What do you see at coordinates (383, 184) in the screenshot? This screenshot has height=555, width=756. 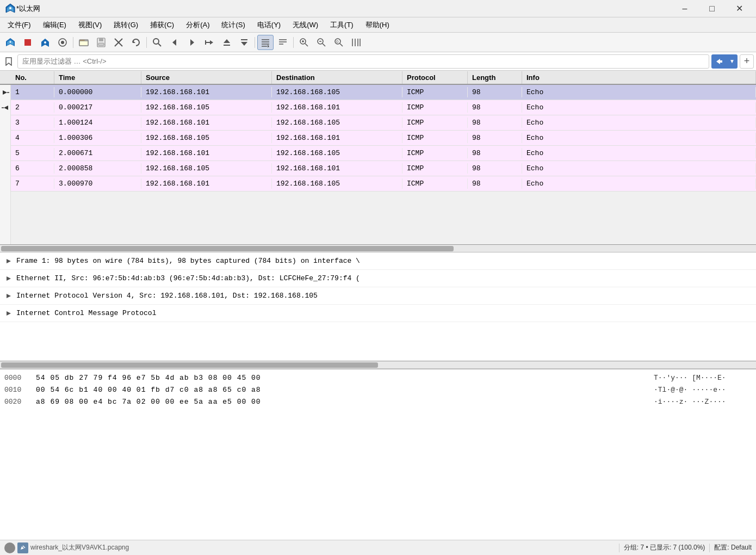 I see `packet-row: 73.000970192.168.168.101192.168.168.105I…` at bounding box center [383, 184].